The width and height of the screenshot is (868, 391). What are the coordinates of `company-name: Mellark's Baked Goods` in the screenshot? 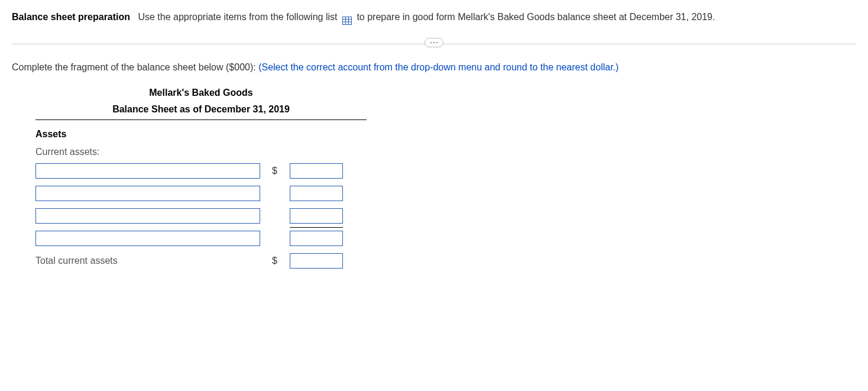 It's located at (201, 93).